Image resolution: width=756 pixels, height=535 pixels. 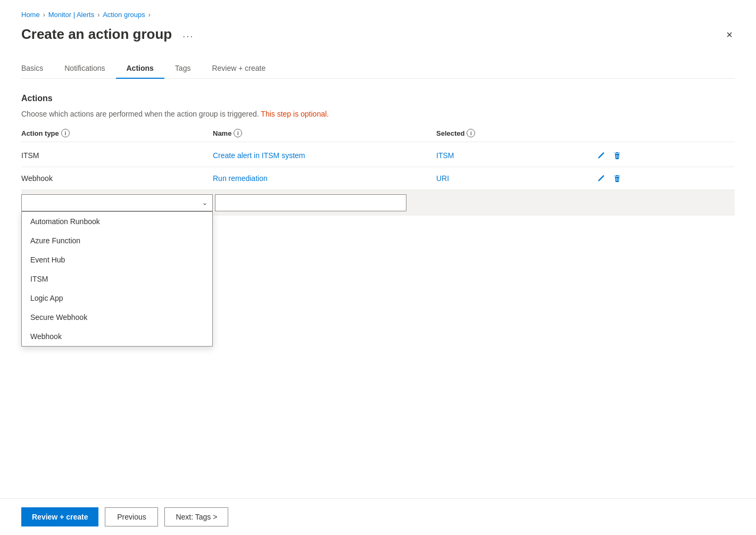 I want to click on col-header-icons, so click(x=665, y=133).